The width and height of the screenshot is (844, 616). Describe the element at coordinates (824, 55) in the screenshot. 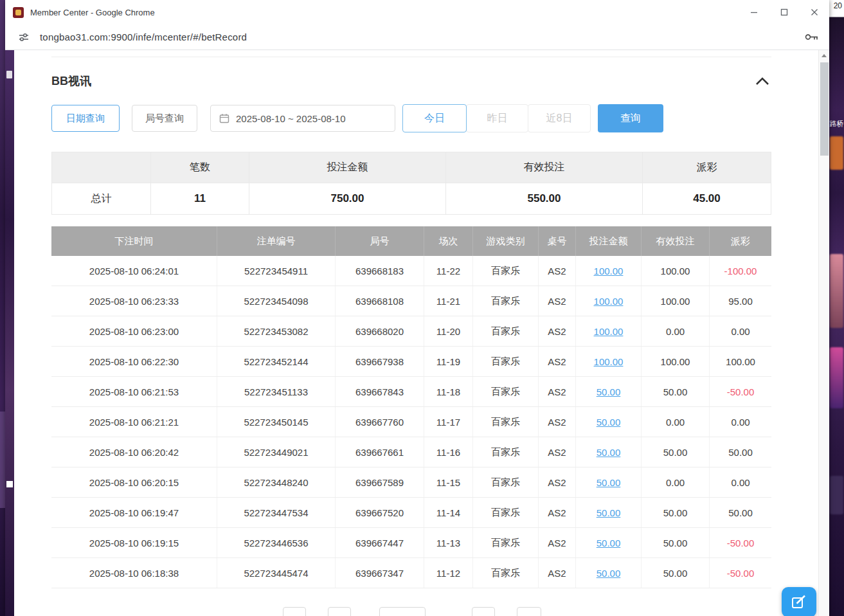

I see `scroll-up-icon` at that location.